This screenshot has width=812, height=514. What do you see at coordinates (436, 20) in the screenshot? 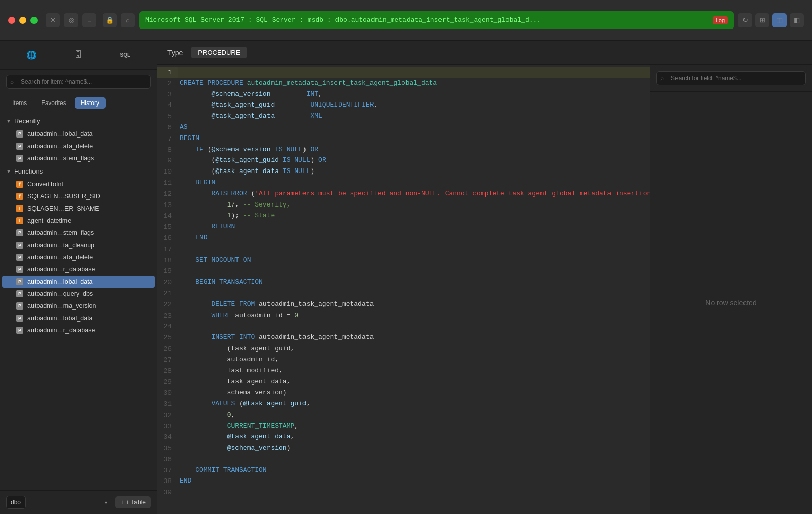
I see `address-bar: Microsoft SQL Server 2017 : SQL Server :…` at bounding box center [436, 20].